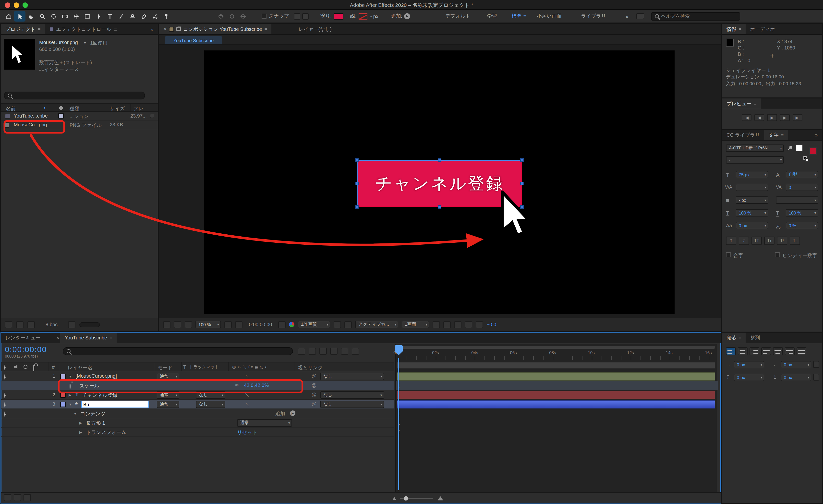  What do you see at coordinates (525, 16) in the screenshot?
I see `workspace-standard-menu-icon: ≡` at bounding box center [525, 16].